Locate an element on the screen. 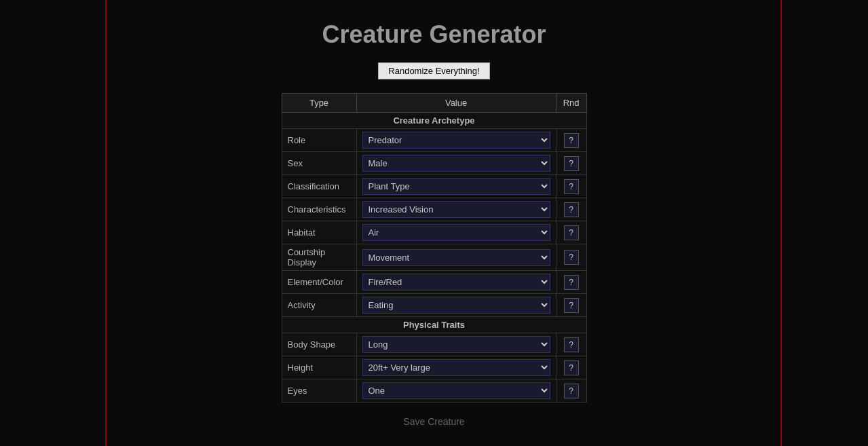 The width and height of the screenshot is (868, 446). body-shape-select: LongRoundFlatCompactElongated is located at coordinates (456, 345).